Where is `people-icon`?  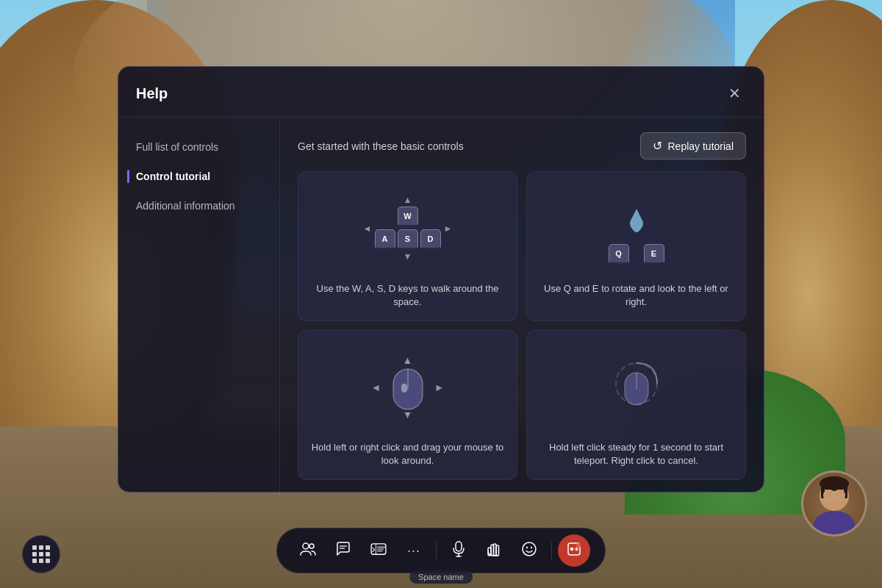
people-icon is located at coordinates (308, 551).